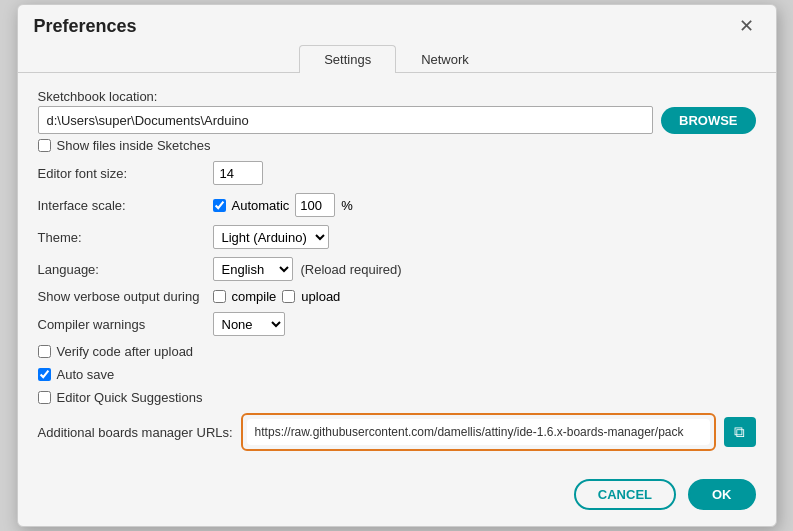 This screenshot has width=793, height=531. What do you see at coordinates (478, 432) in the screenshot?
I see `boards-url-highlight` at bounding box center [478, 432].